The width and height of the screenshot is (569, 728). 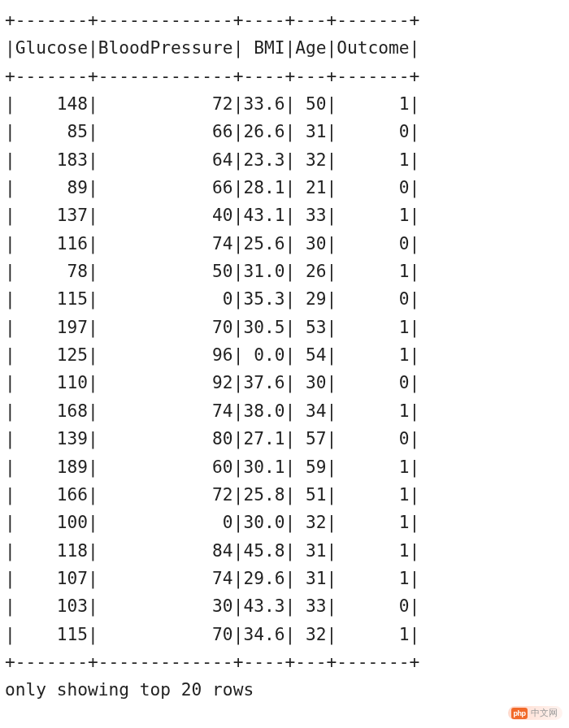 What do you see at coordinates (535, 713) in the screenshot?
I see `site-watermark: php 中文网` at bounding box center [535, 713].